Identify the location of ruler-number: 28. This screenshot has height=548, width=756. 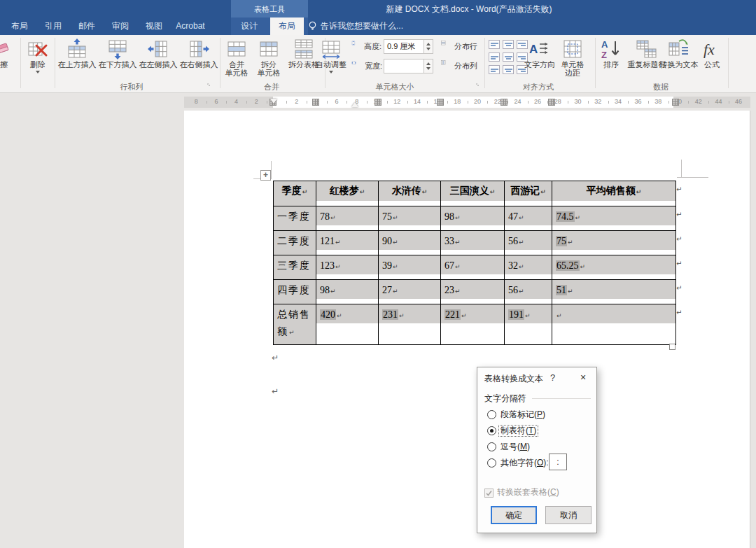
(558, 101).